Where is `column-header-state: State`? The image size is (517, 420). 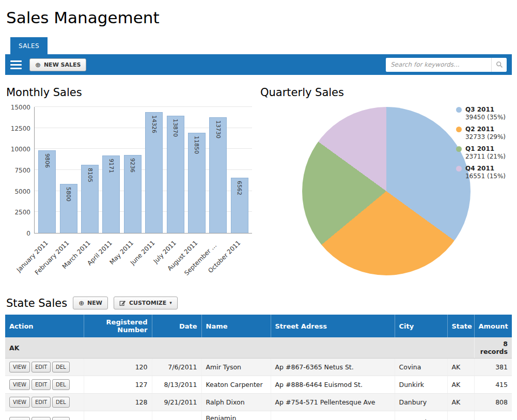 column-header-state: State is located at coordinates (461, 326).